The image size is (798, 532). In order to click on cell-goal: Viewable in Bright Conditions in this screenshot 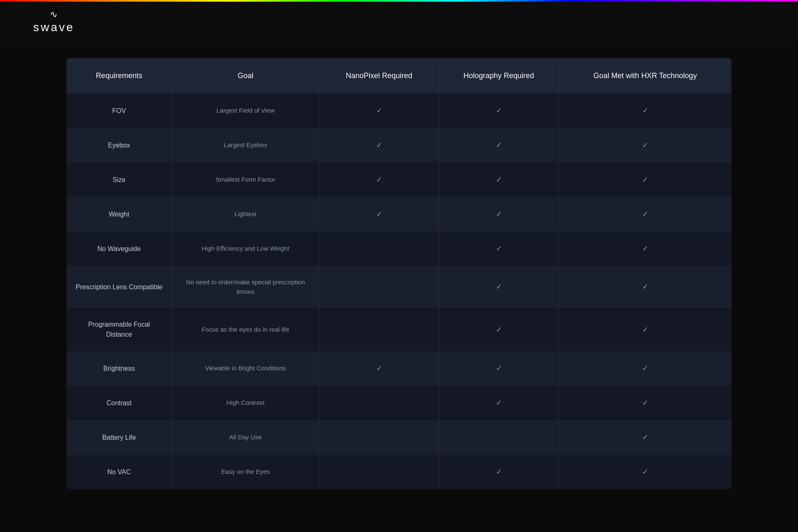, I will do `click(245, 368)`.